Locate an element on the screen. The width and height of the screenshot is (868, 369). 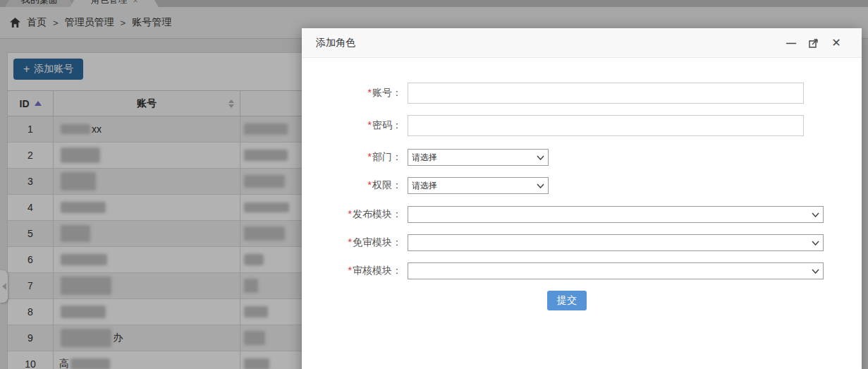
dialog-title: 添加角色 is located at coordinates (336, 43).